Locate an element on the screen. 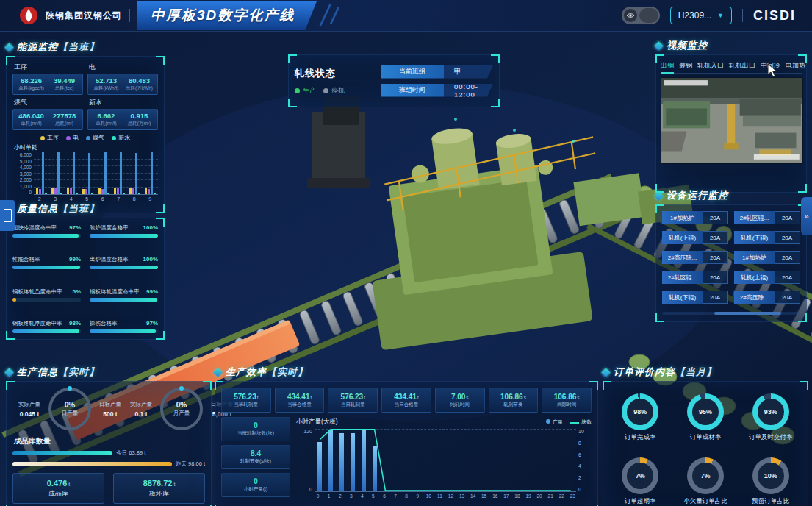  panel-quality: 质量信息【当班】 超快冷温度命中率97% 装炉温度合格率100% 性能合格率99… is located at coordinates (85, 271).